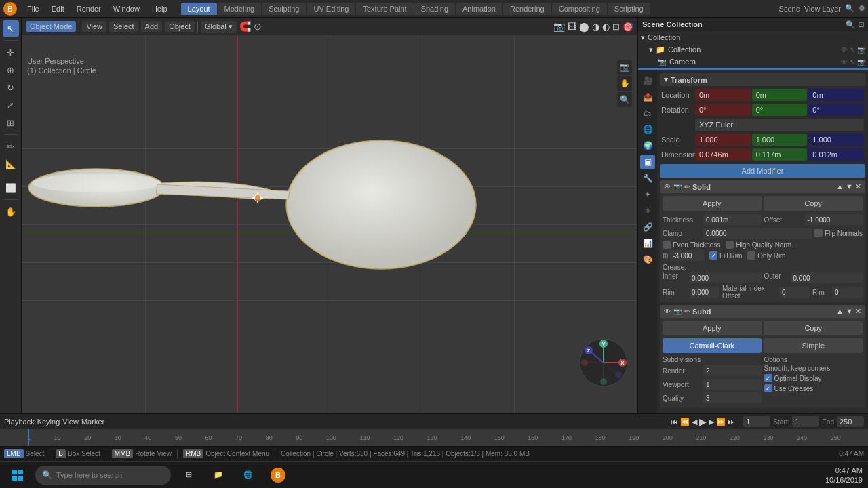 This screenshot has height=488, width=868. What do you see at coordinates (628, 27) in the screenshot?
I see `viewport-gizmos-icon: 🎯` at bounding box center [628, 27].